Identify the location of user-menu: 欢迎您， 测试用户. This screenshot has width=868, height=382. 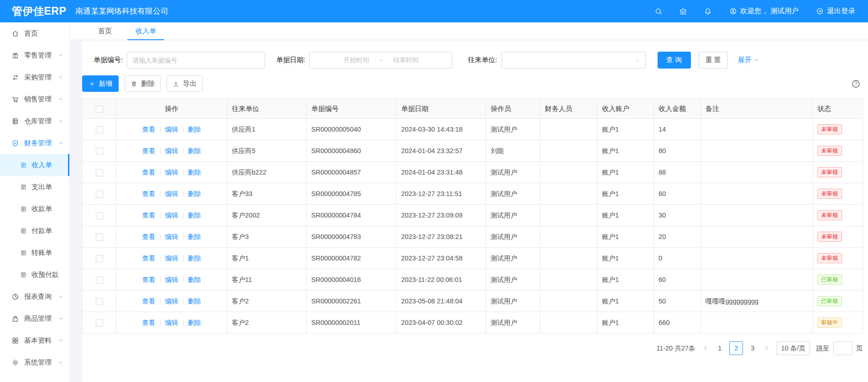
(764, 11).